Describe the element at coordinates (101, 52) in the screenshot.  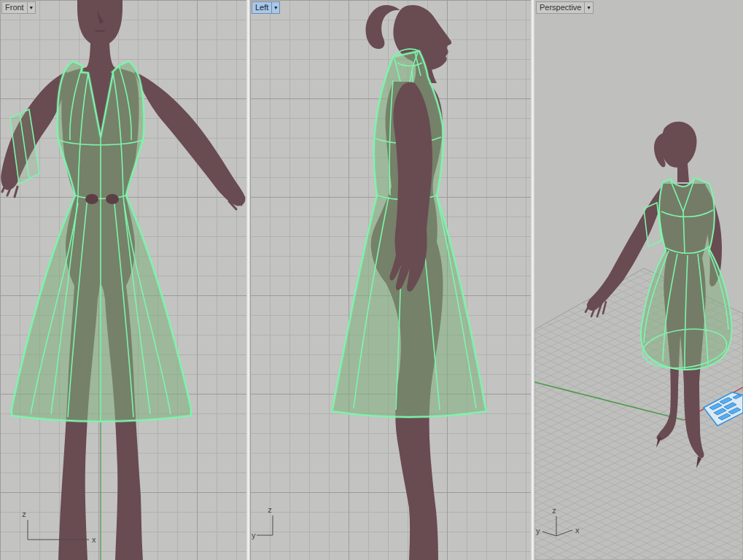
I see `mannequin-neck` at that location.